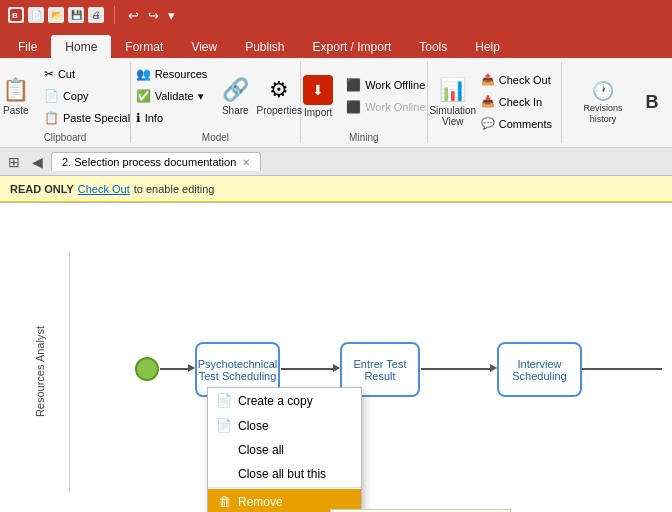  I want to click on tab-close-icon: ✕, so click(246, 162).